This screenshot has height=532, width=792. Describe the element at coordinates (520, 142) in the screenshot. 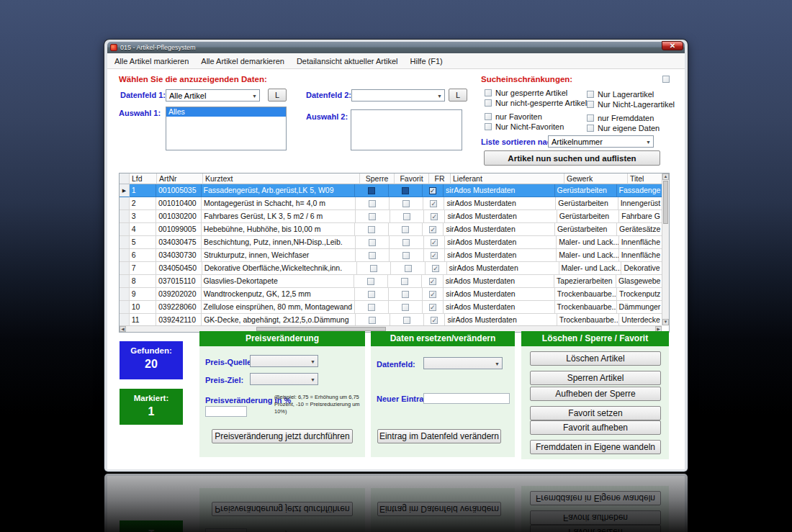

I see `sort-label: Liste sortieren nach:` at that location.